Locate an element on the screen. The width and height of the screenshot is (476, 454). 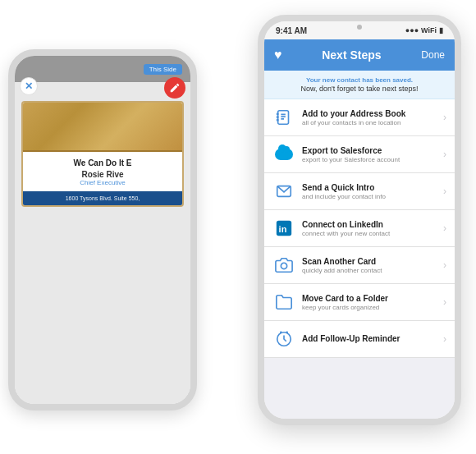
close-button: ✕ is located at coordinates (29, 86).